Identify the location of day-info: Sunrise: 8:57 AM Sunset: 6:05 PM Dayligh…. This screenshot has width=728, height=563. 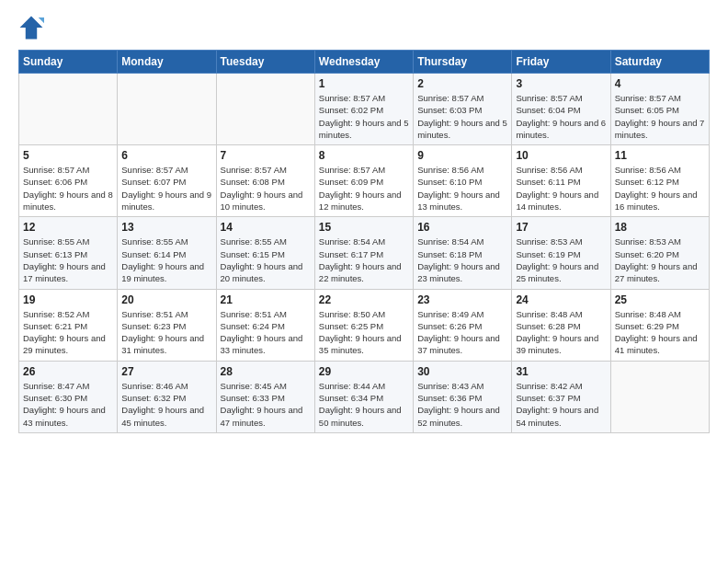
(660, 116).